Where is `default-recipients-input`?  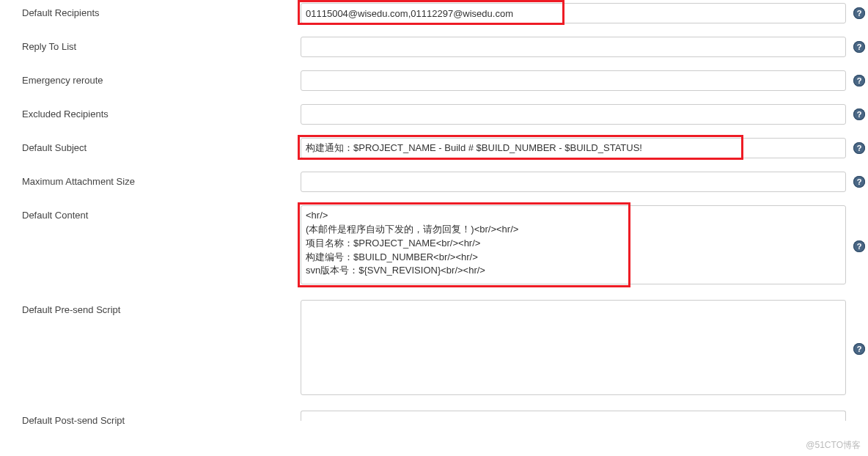 default-recipients-input is located at coordinates (573, 13).